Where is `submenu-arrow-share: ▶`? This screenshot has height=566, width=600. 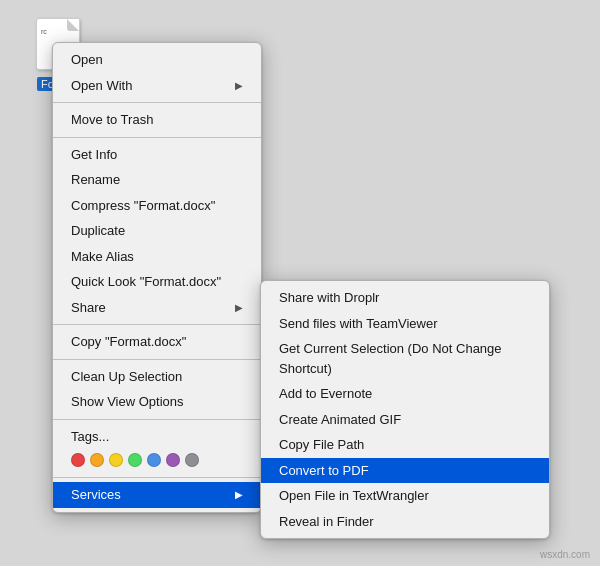 submenu-arrow-share: ▶ is located at coordinates (239, 308).